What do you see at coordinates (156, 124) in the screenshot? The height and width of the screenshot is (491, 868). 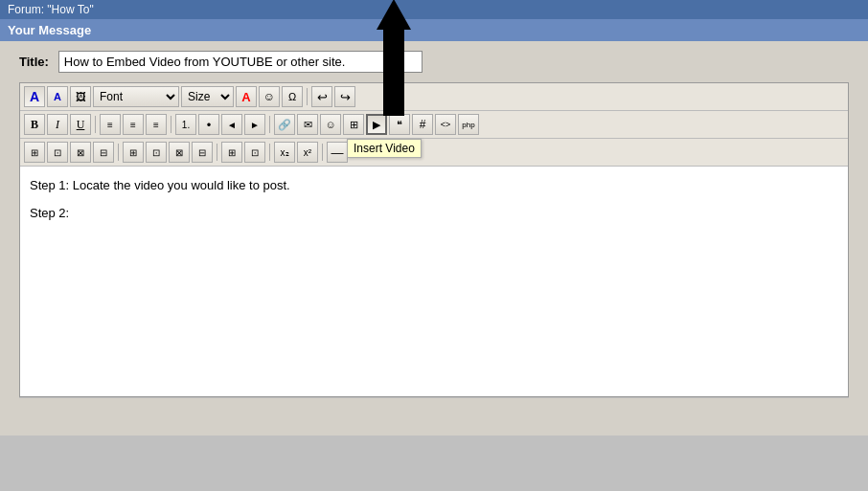 I see `align-right-btn: ≡` at bounding box center [156, 124].